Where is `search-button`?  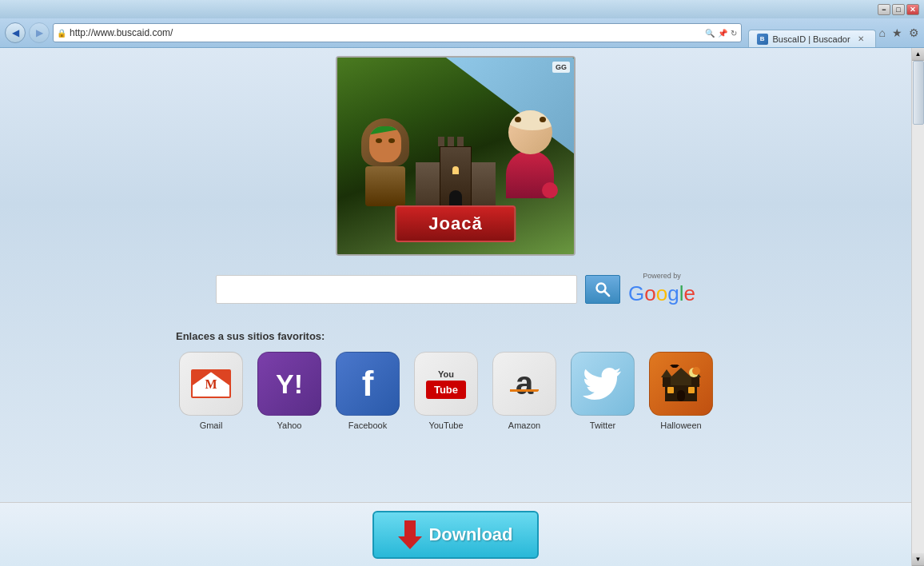 search-button is located at coordinates (603, 289).